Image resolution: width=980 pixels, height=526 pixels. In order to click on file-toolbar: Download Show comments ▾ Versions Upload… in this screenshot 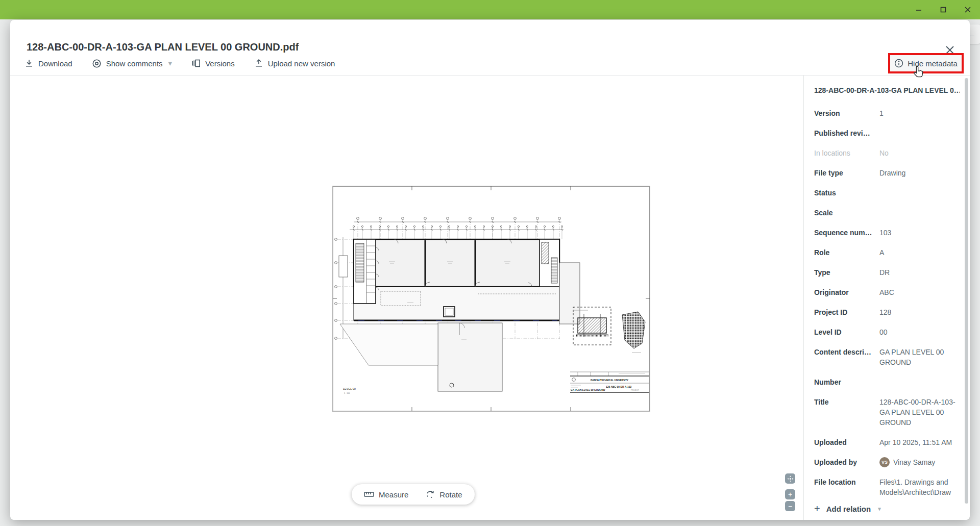, I will do `click(490, 63)`.